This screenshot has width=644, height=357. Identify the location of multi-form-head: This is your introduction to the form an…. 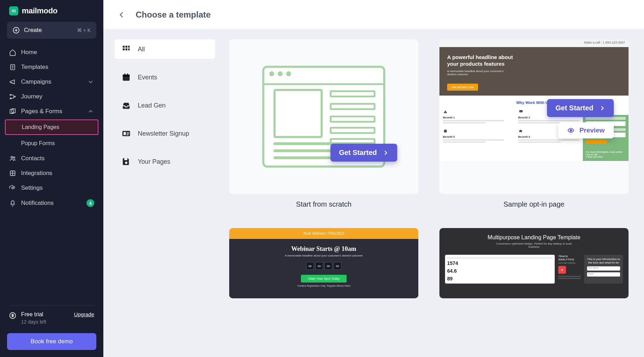
(604, 261).